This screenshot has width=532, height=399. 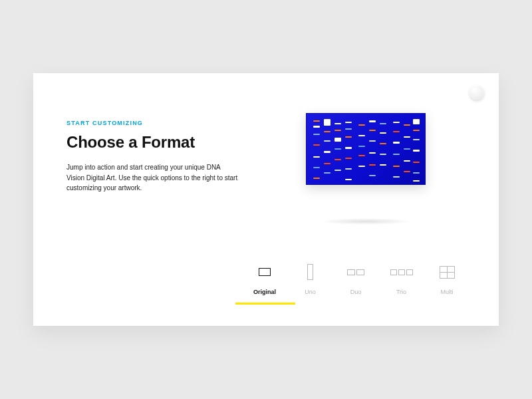 I want to click on description-text: Jump into action and start creating your…, so click(x=153, y=178).